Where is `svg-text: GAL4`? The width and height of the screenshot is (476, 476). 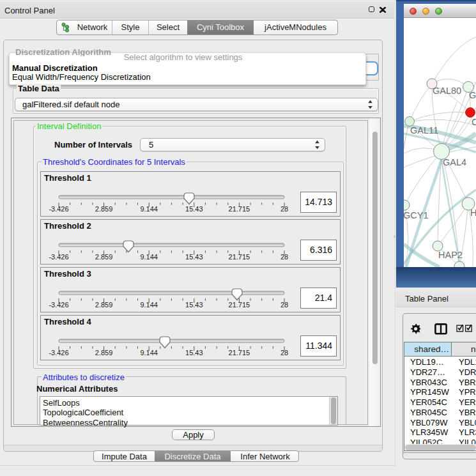
svg-text: GAL4 is located at coordinates (455, 162).